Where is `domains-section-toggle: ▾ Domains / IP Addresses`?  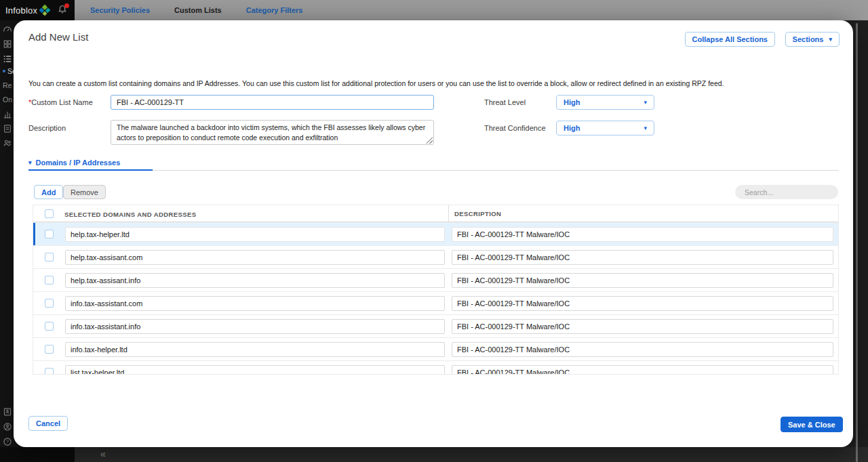
domains-section-toggle: ▾ Domains / IP Addresses is located at coordinates (75, 163).